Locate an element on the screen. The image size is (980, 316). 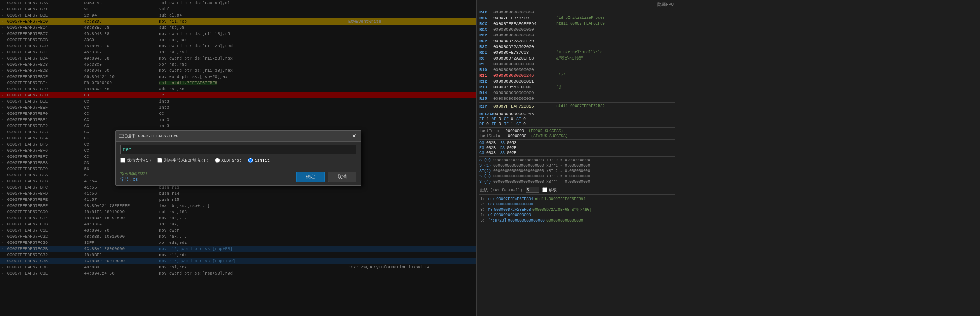
modal-nop-size-checkbox is located at coordinates (123, 160).